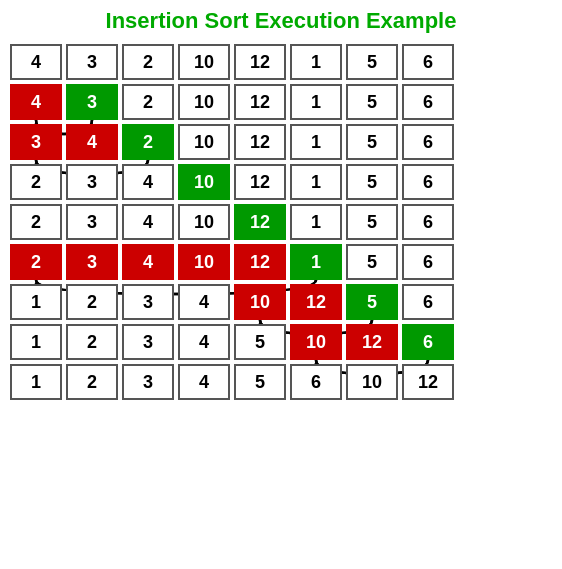 Image resolution: width=562 pixels, height=569 pixels. What do you see at coordinates (148, 102) in the screenshot?
I see `cell-r1-c2: 2` at bounding box center [148, 102].